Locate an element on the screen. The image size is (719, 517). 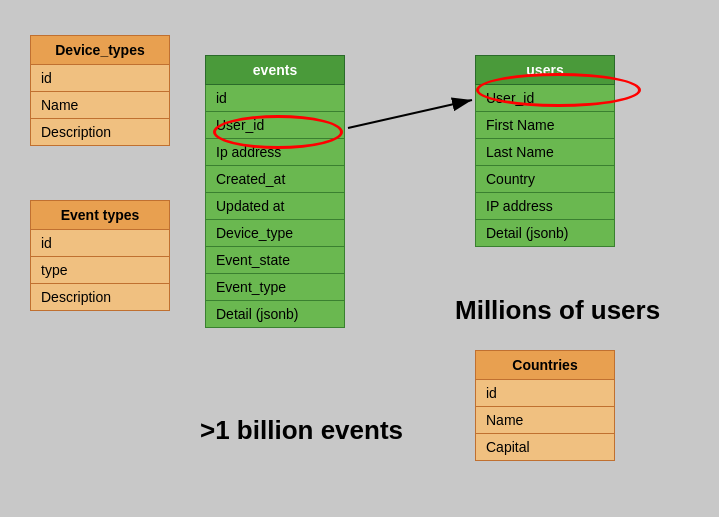
device-types-row: Description is located at coordinates (100, 132).